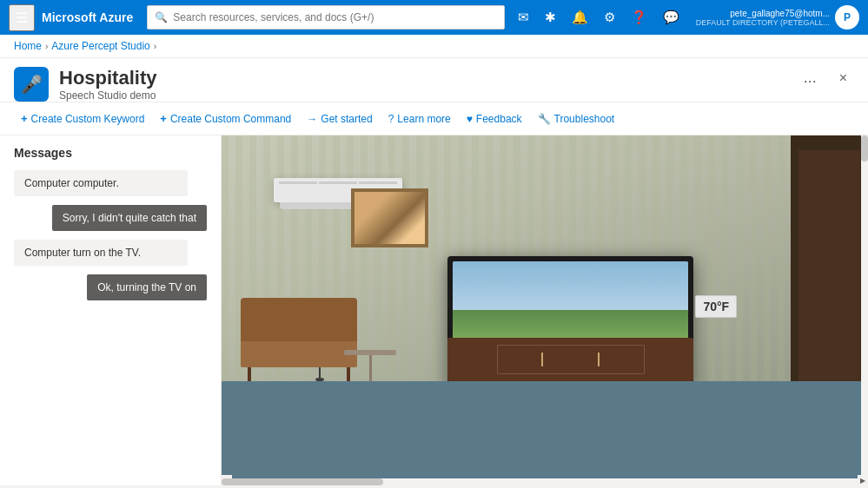  I want to click on breadcrumb-sep-2: ›, so click(155, 47).